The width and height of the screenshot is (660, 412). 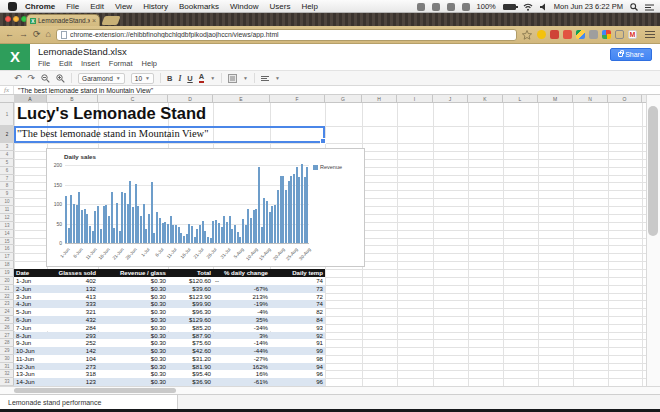 I want to click on table-cell: 72, so click(x=298, y=297).